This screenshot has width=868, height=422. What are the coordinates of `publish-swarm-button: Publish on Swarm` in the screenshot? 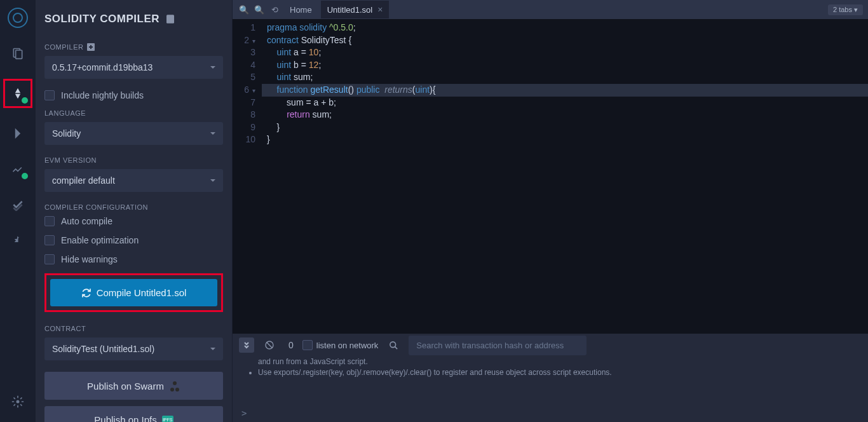 It's located at (133, 386).